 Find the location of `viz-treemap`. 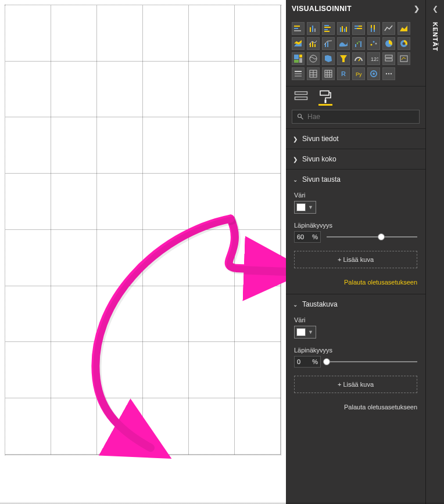

viz-treemap is located at coordinates (298, 59).